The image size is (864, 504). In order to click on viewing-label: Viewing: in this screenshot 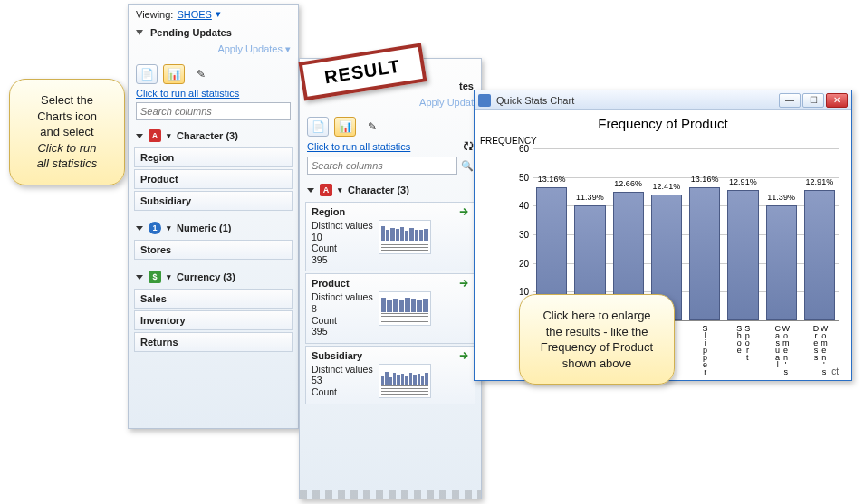, I will do `click(154, 14)`.